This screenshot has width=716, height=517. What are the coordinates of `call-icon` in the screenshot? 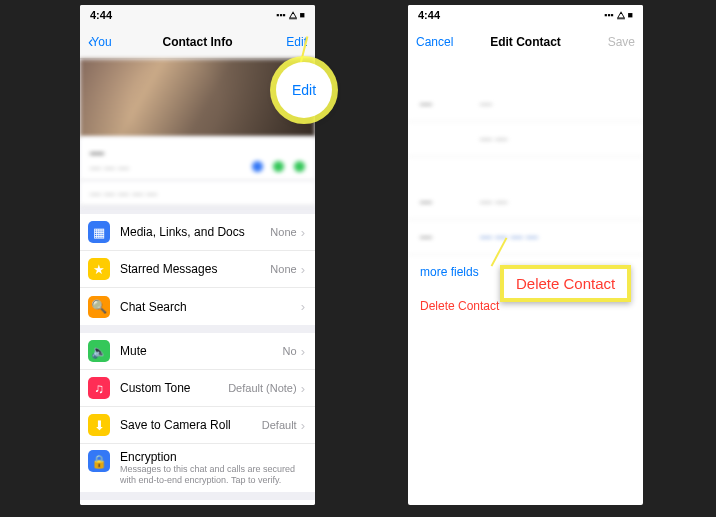 It's located at (278, 166).